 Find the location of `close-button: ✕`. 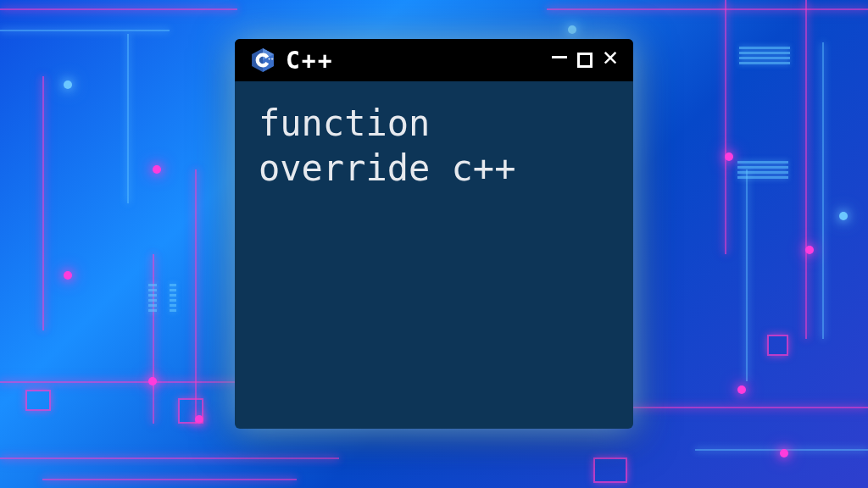

close-button: ✕ is located at coordinates (610, 58).